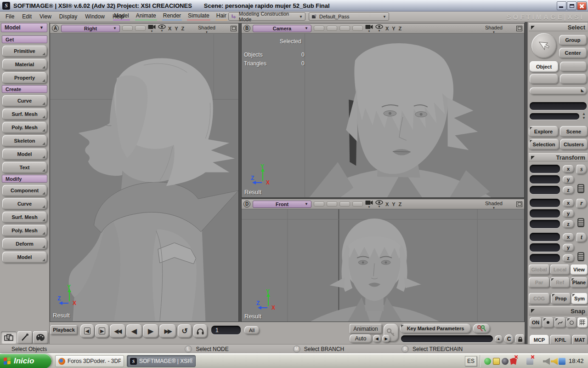 The height and width of the screenshot is (368, 588). What do you see at coordinates (561, 6) in the screenshot?
I see `minimize-button` at bounding box center [561, 6].